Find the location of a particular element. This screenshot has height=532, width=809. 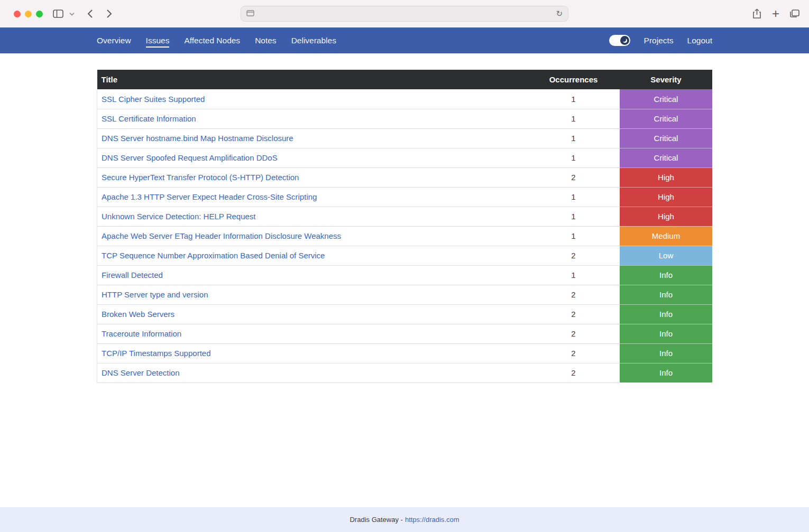

nav-links: Overview Issues Affected Nodes Notes Del… is located at coordinates (217, 41).